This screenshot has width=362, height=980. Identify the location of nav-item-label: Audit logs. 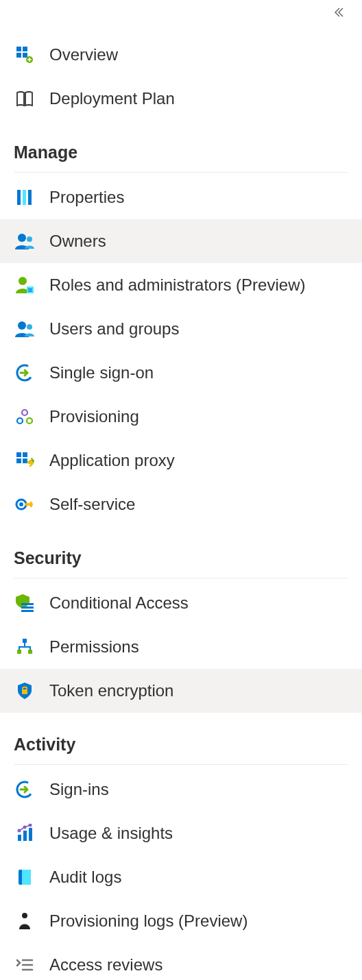
(85, 877).